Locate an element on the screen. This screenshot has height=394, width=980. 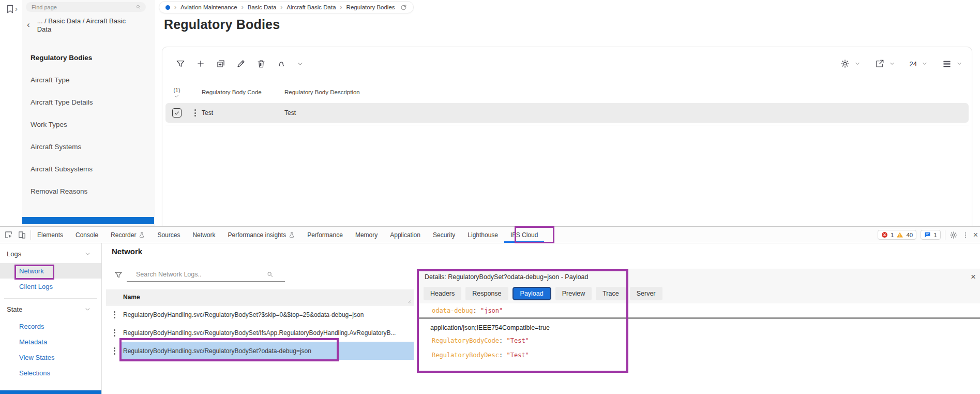
chevron-down-icon is located at coordinates (88, 254).